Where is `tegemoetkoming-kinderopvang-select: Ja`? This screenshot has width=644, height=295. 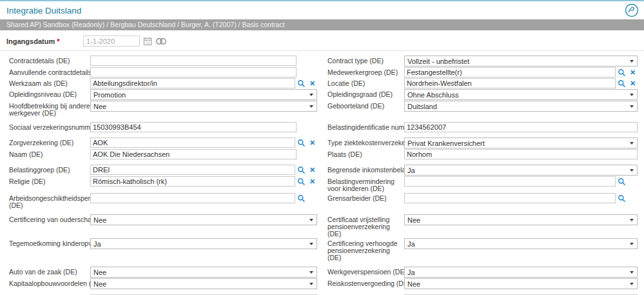
tegemoetkoming-kinderopvang-select: Ja is located at coordinates (204, 244).